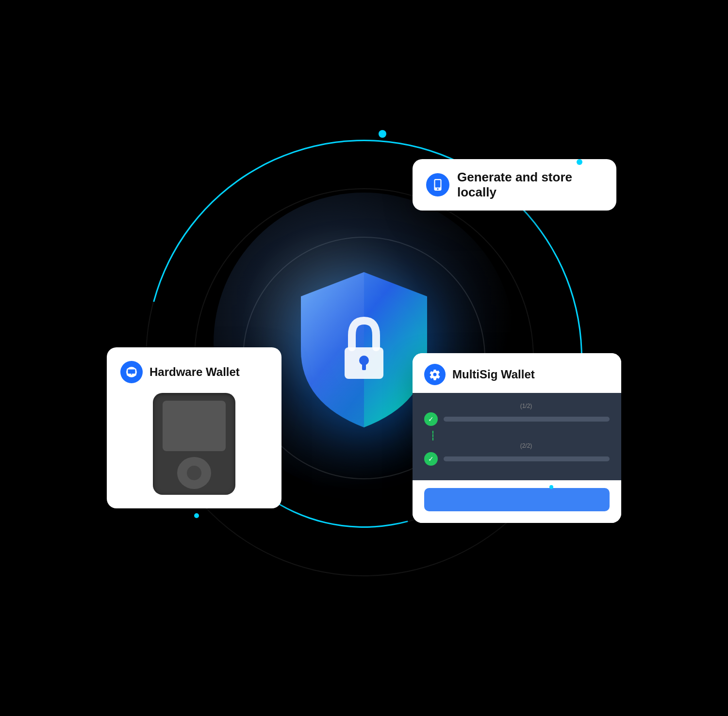 The image size is (728, 716). Describe the element at coordinates (517, 500) in the screenshot. I see `confirm-button` at that location.